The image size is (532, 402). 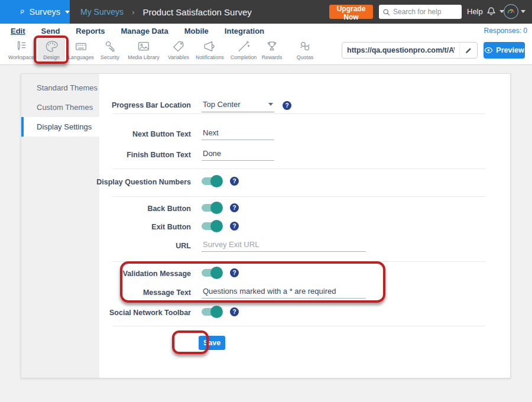 What do you see at coordinates (21, 46) in the screenshot?
I see `workspace-icon` at bounding box center [21, 46].